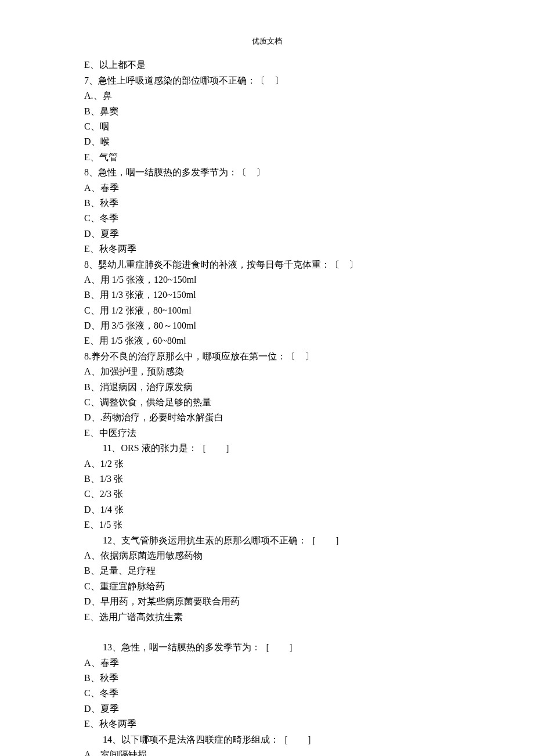 This screenshot has height=756, width=534. What do you see at coordinates (286, 402) in the screenshot?
I see `text-line: C、调整饮食，供给足够的热量` at bounding box center [286, 402].